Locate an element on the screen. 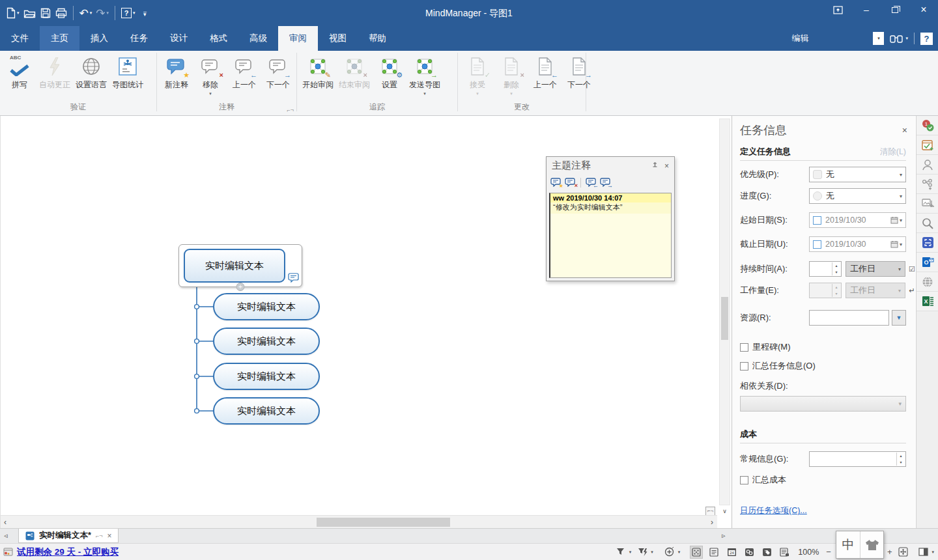 The height and width of the screenshot is (560, 938). help-button: ? ▾ is located at coordinates (128, 13).